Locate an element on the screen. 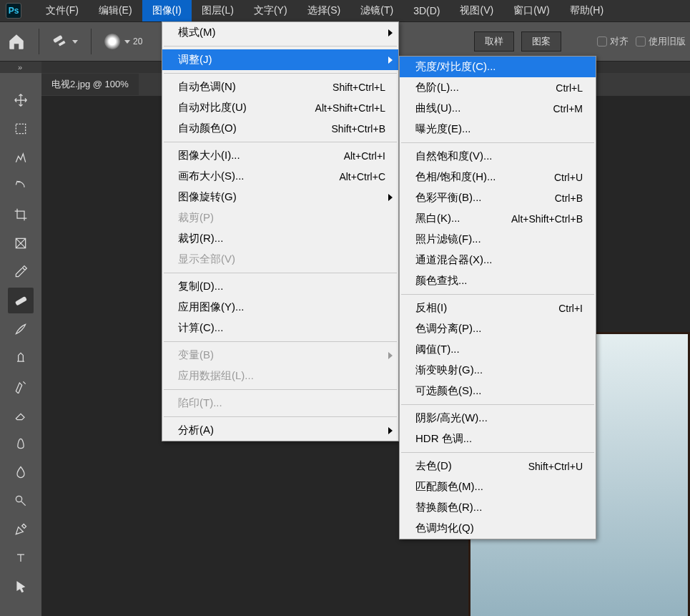  panel-expand-strip: » is located at coordinates (21, 67).